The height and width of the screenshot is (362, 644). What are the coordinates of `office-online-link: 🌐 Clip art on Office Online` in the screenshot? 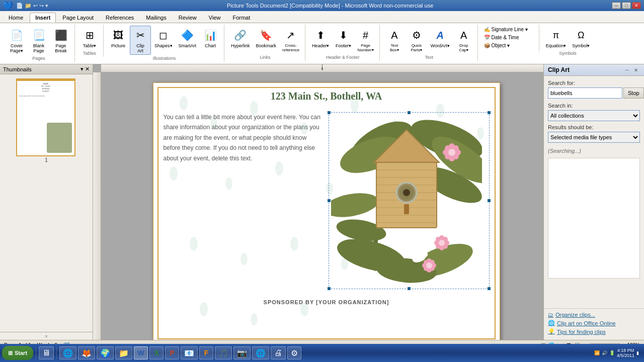 It's located at (594, 323).